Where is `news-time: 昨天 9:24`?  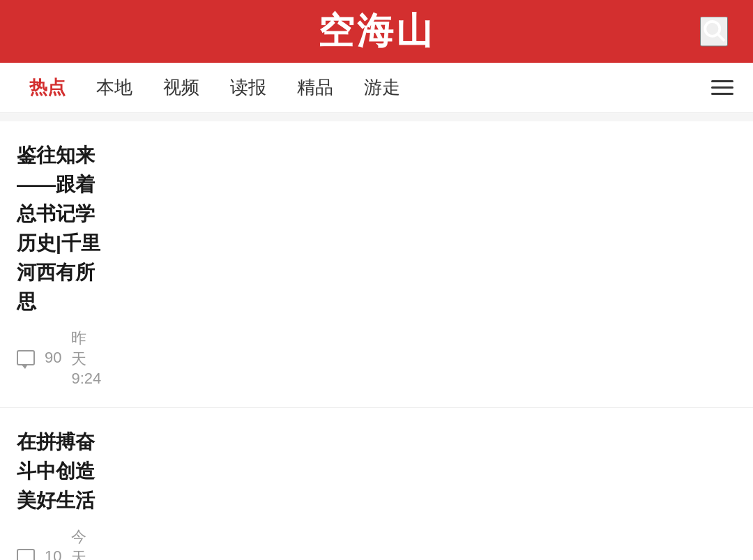 news-time: 昨天 9:24 is located at coordinates (86, 358).